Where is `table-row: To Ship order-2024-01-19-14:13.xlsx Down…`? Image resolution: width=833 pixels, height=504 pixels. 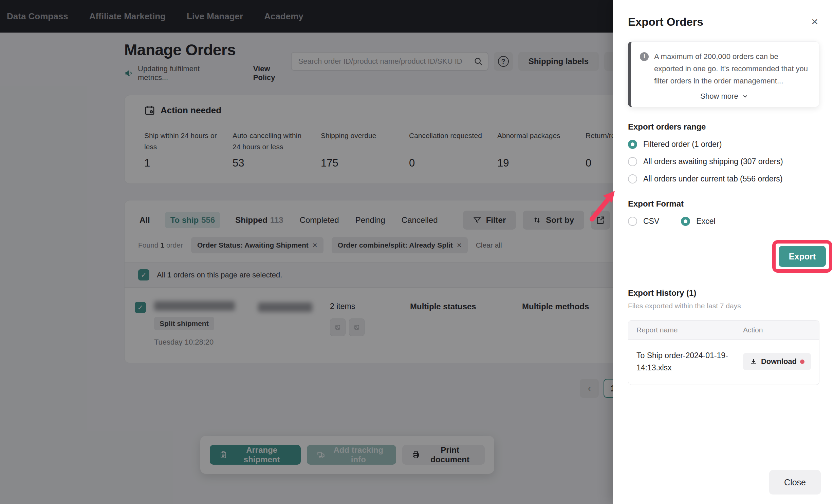 table-row: To Ship order-2024-01-19-14:13.xlsx Down… is located at coordinates (724, 362).